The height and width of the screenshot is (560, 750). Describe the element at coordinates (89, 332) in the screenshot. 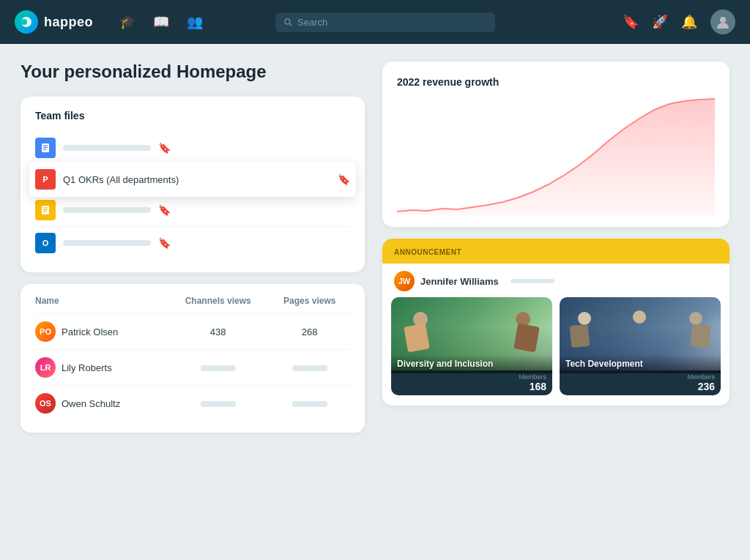

I see `user-name: Patrick Olsen` at that location.